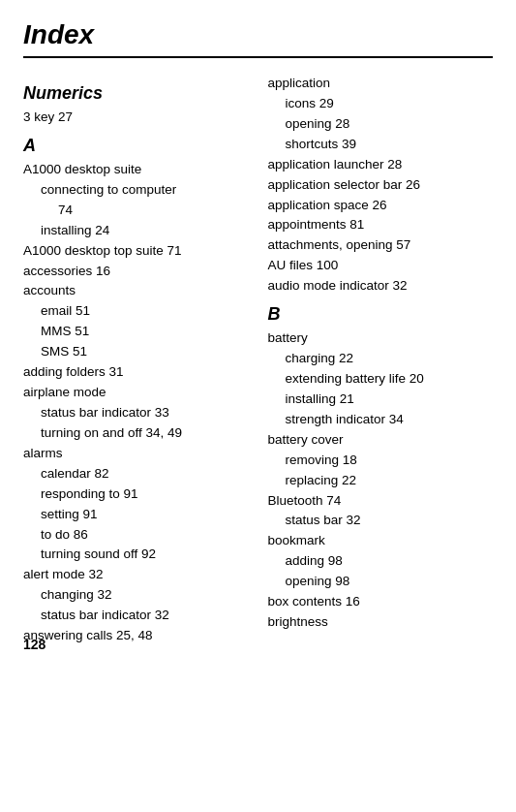 This screenshot has width=516, height=812. What do you see at coordinates (136, 353) in the screenshot?
I see `entry-text: SMS 51` at bounding box center [136, 353].